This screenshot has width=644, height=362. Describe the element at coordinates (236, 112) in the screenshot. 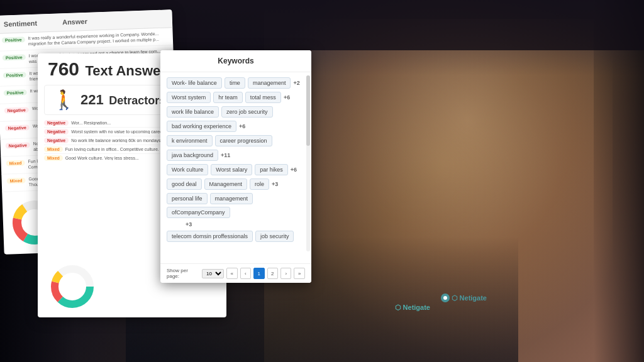

I see `keyword-row: work life balance zero job security` at that location.